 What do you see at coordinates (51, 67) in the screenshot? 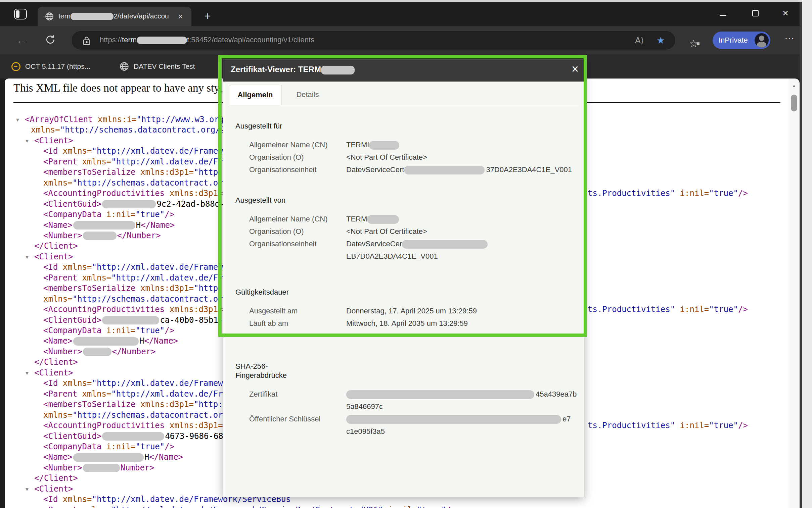
I see `bookmark-oct: OCT 5.11.17 (https...` at bounding box center [51, 67].